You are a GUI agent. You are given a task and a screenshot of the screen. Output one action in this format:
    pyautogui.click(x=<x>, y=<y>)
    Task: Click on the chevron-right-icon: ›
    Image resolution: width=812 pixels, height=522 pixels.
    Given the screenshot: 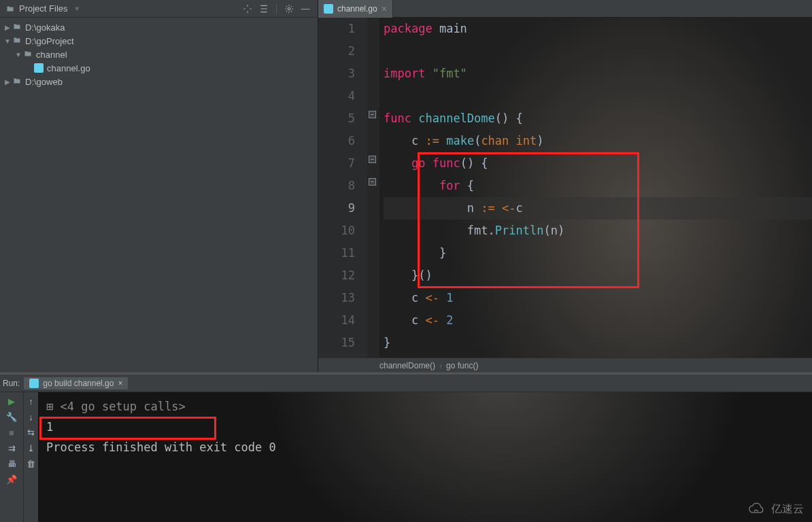 What is the action you would take?
    pyautogui.click(x=441, y=366)
    